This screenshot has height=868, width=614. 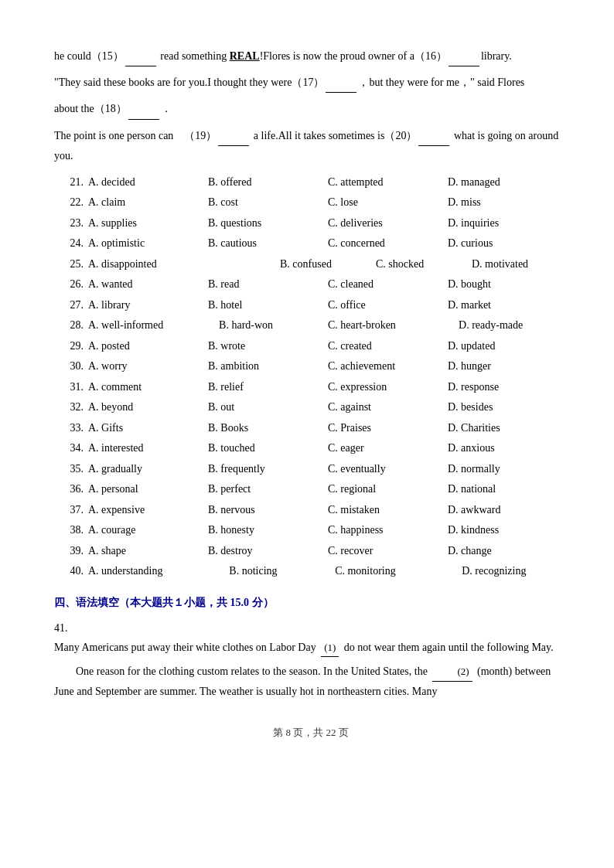 What do you see at coordinates (268, 366) in the screenshot?
I see `q30-b: B. ambition` at bounding box center [268, 366].